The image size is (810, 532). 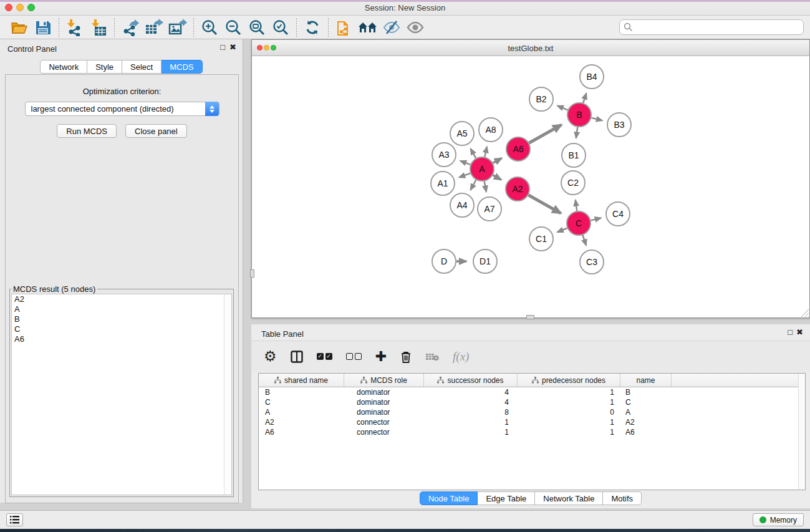 What do you see at coordinates (498, 160) in the screenshot?
I see `graph-edge-A-A6` at bounding box center [498, 160].